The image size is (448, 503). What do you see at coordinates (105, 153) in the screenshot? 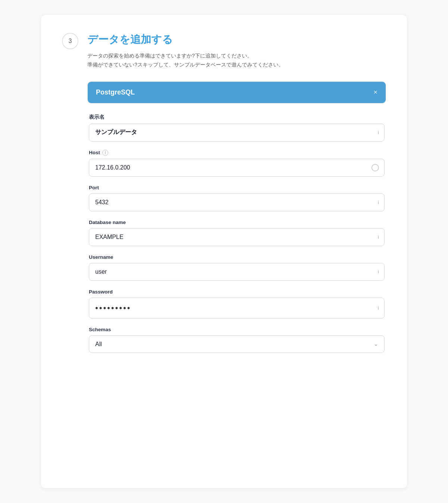
I see `host-info-icon: i` at bounding box center [105, 153].